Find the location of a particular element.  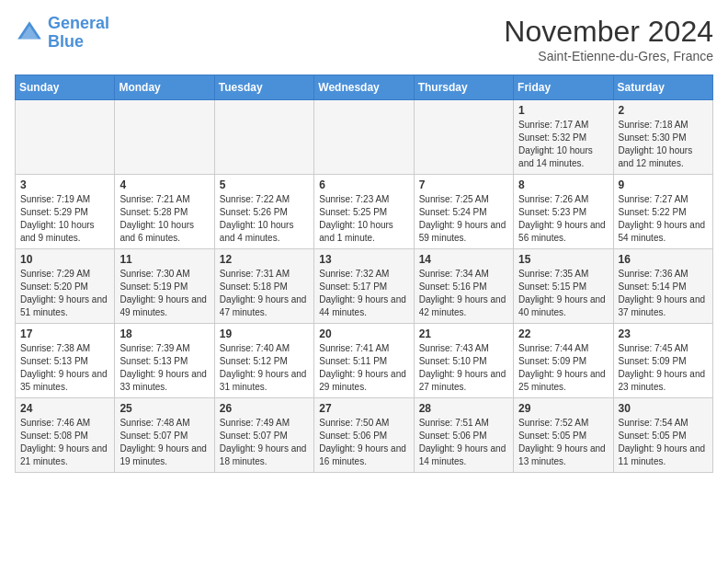

calendar-week-2: 3Sunrise: 7:19 AM Sunset: 5:29 PM Daylig… is located at coordinates (364, 212).